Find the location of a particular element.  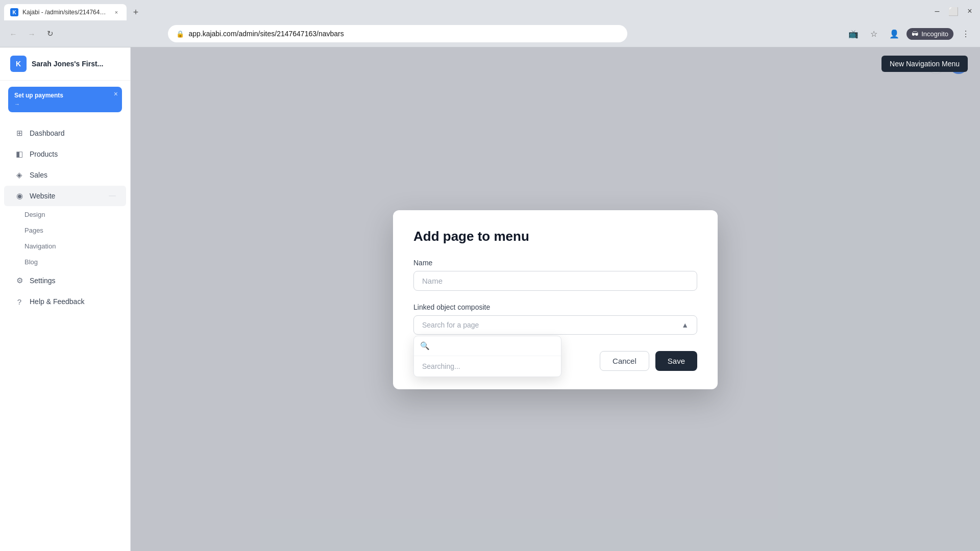

address-bar: ← → ↻ 🔒 app.kajabi.com/admin/sites/21476… is located at coordinates (490, 34).